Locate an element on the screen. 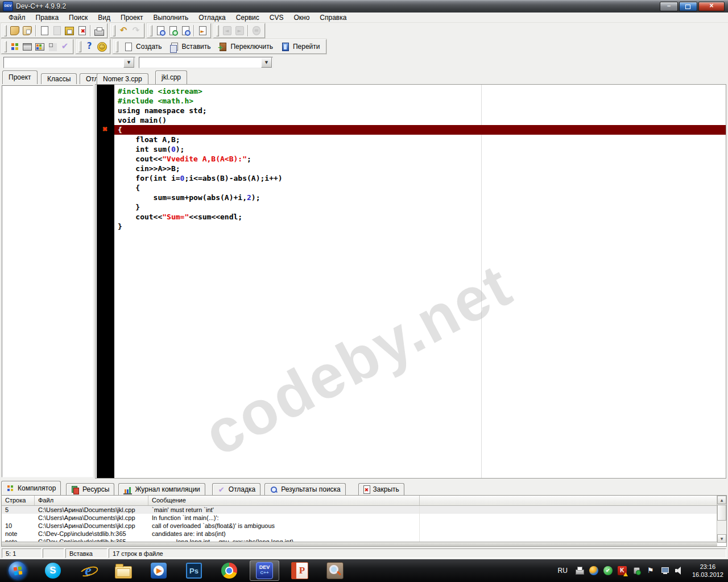 The width and height of the screenshot is (728, 582). table-row: C:\Users\Арина\Documents\jkl.cppIn funct… is located at coordinates (364, 518).